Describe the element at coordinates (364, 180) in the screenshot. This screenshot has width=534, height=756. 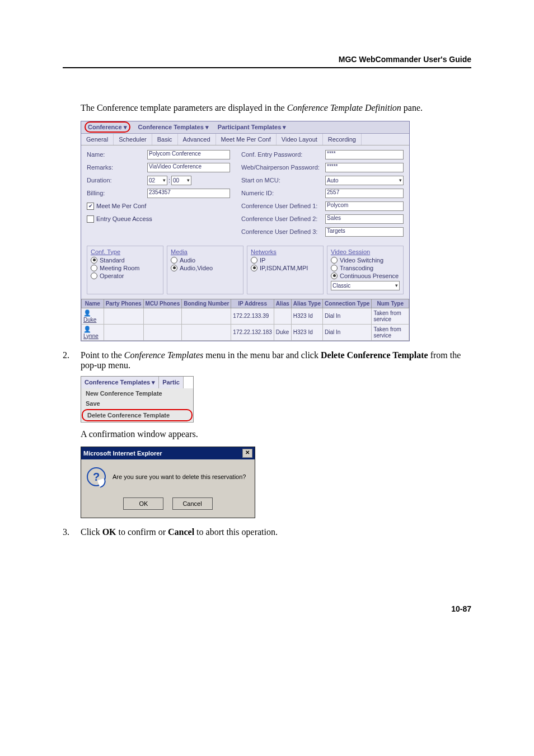
I see `select-start-mcu: Auto` at that location.